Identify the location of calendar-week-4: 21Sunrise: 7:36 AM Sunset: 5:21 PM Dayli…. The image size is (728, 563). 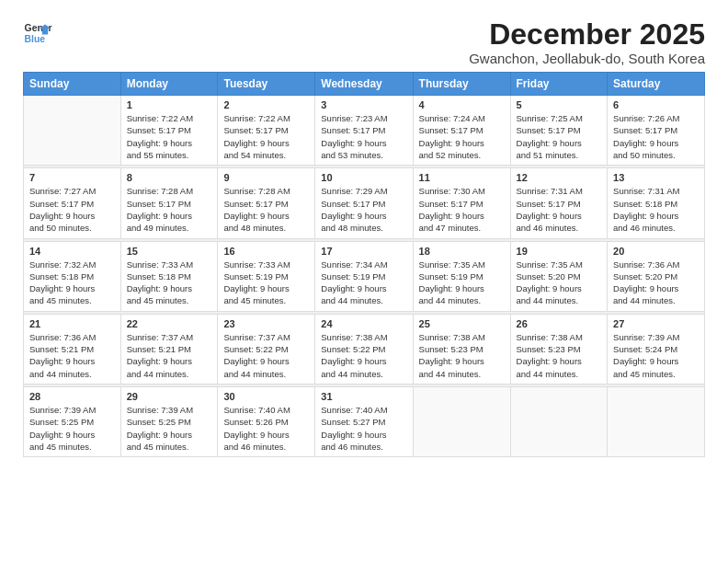
(364, 349).